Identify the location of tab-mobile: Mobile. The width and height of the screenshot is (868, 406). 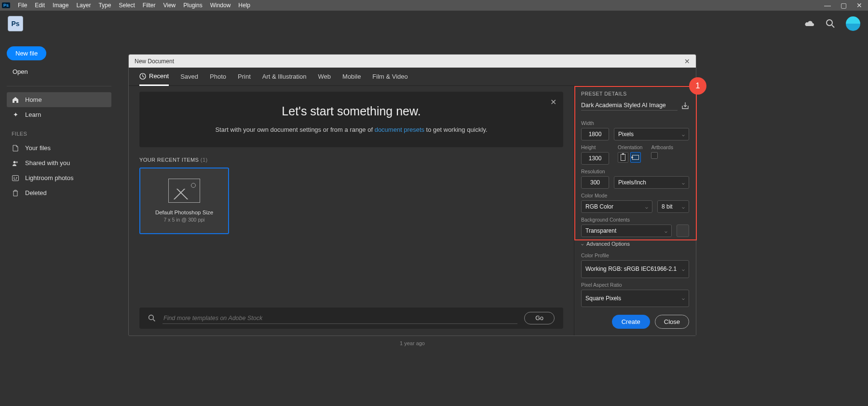
(352, 76).